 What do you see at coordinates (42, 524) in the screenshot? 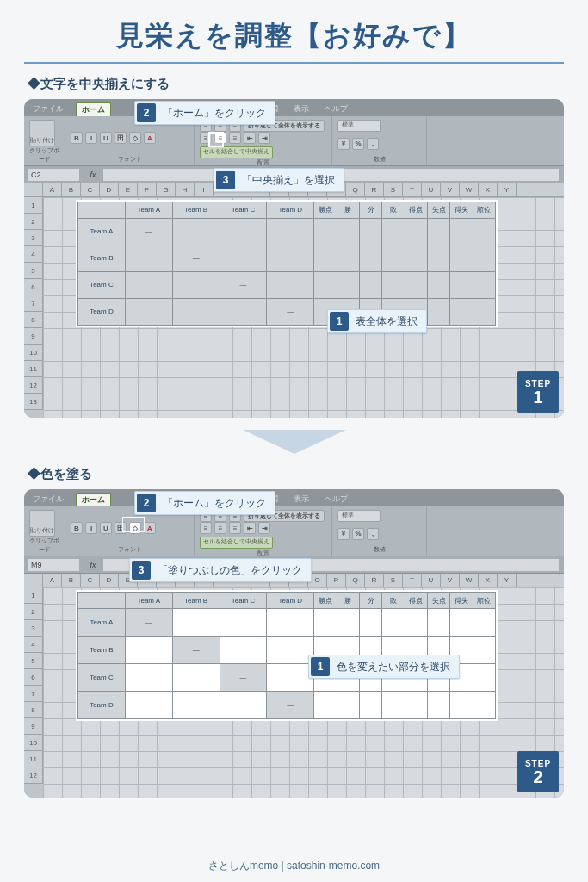
I see `paste-button-2: 貼り付け` at bounding box center [42, 524].